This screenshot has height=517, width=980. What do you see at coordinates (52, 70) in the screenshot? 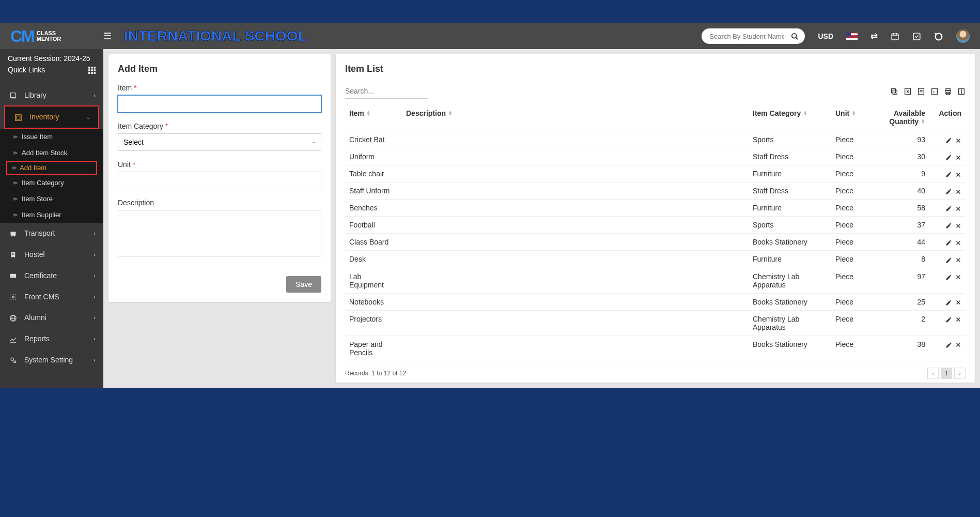
I see `quick-links: Quick Links` at bounding box center [52, 70].